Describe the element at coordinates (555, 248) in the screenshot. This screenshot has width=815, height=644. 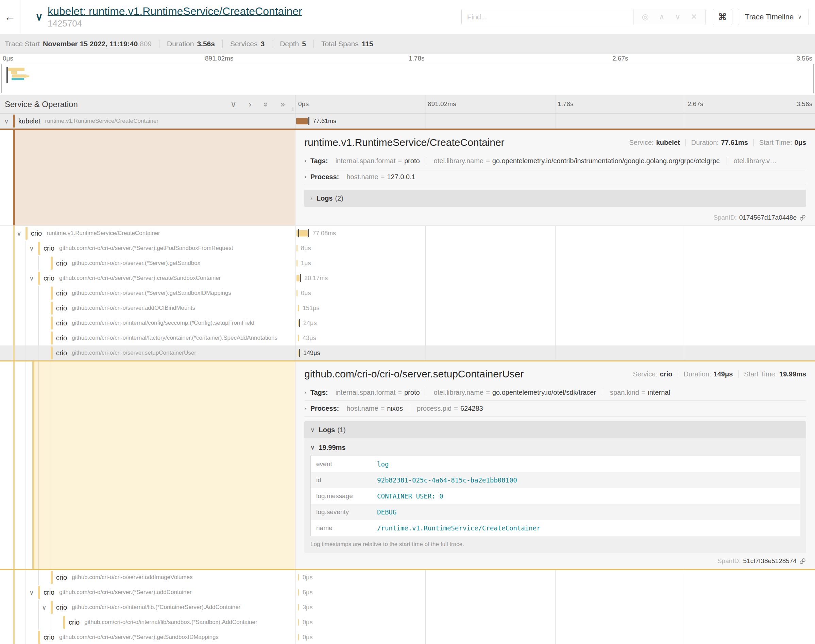
I see `span-timeline-cell: 8μs` at that location.